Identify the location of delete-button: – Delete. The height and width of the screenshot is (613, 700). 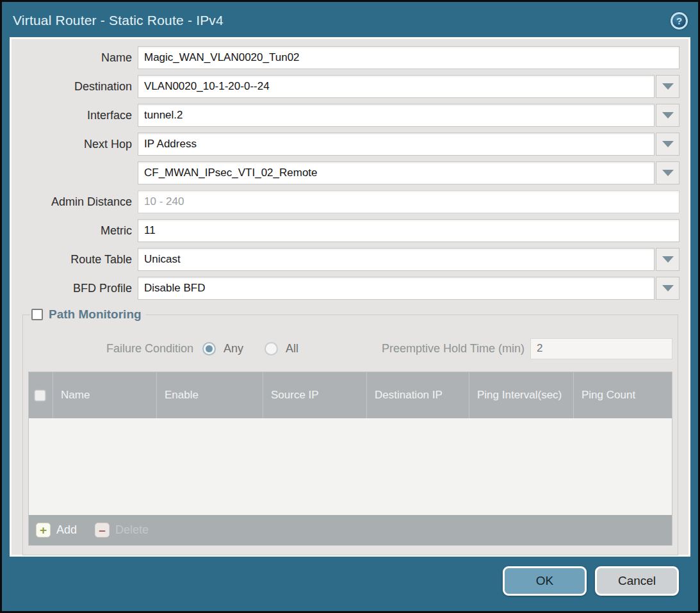
(122, 530).